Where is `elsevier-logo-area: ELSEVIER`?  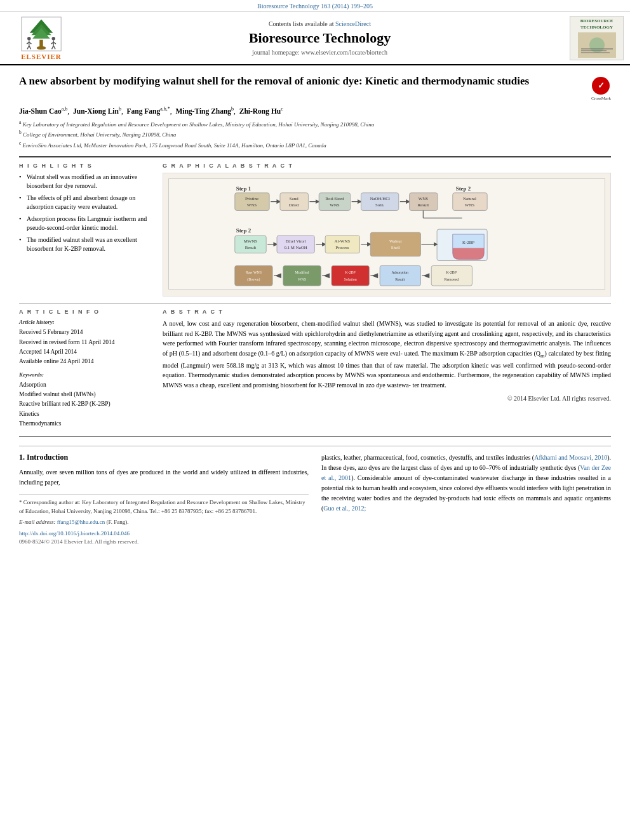
elsevier-logo-area: ELSEVIER is located at coordinates (41, 38).